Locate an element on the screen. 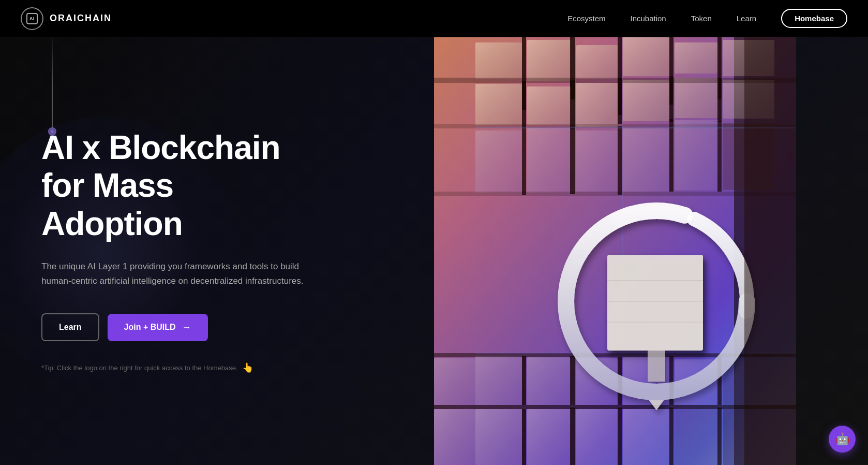 This screenshot has width=868, height=465. arrow-icon: → is located at coordinates (187, 327).